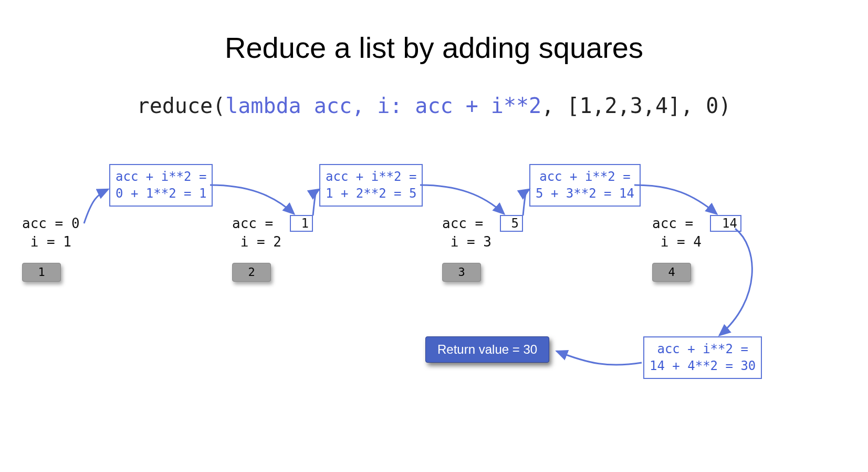  I want to click on step-1-acc: acc = 0, so click(75, 224).